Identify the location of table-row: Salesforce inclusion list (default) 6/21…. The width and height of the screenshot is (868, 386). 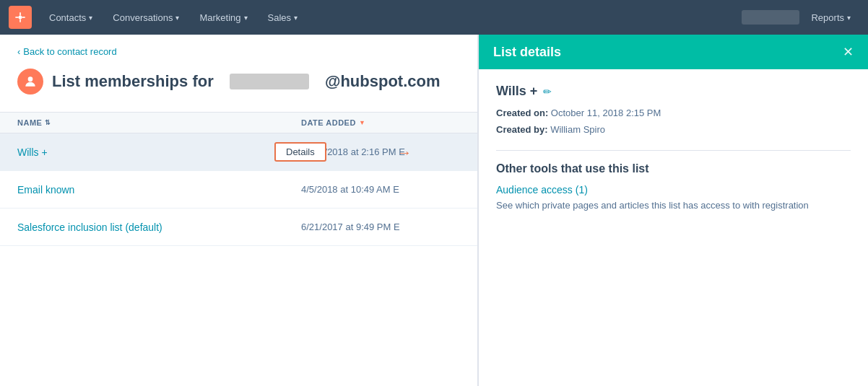
(238, 227).